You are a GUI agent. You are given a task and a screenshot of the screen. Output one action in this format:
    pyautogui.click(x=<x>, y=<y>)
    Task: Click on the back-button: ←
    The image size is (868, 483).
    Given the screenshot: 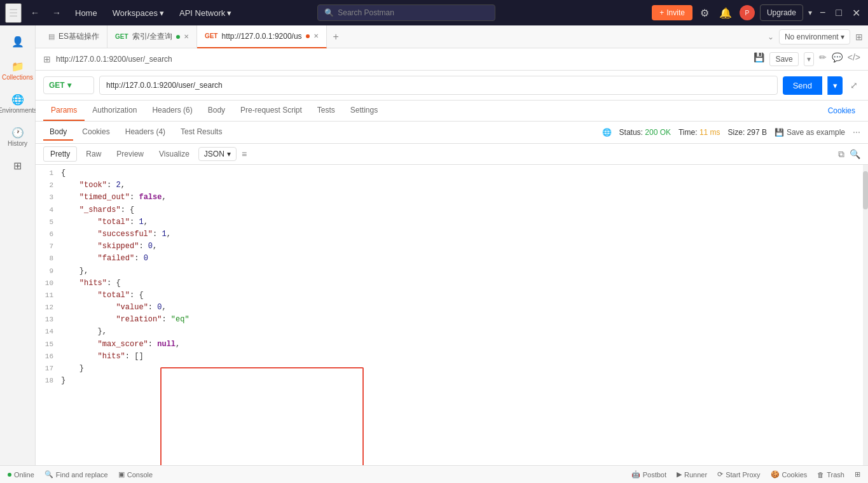 What is the action you would take?
    pyautogui.click(x=35, y=13)
    